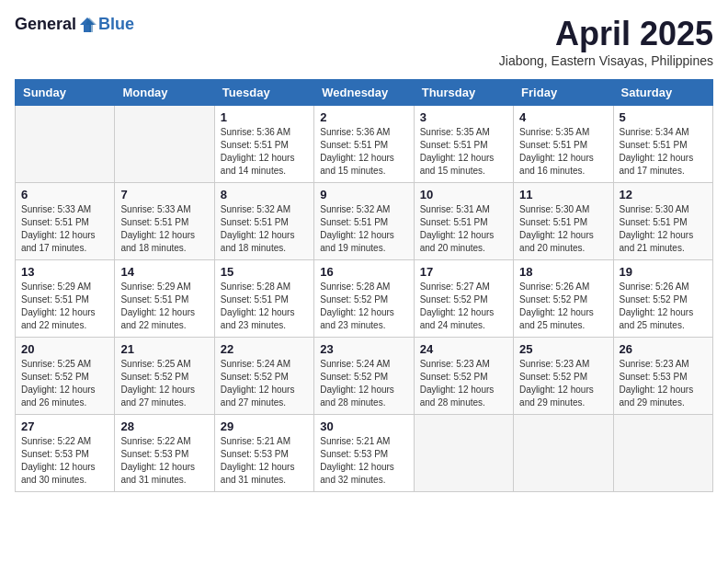 Image resolution: width=728 pixels, height=563 pixels. I want to click on calendar-cell: 28Sunrise: 5:22 AMSunset: 5:53 PMDayligh…, so click(165, 454).